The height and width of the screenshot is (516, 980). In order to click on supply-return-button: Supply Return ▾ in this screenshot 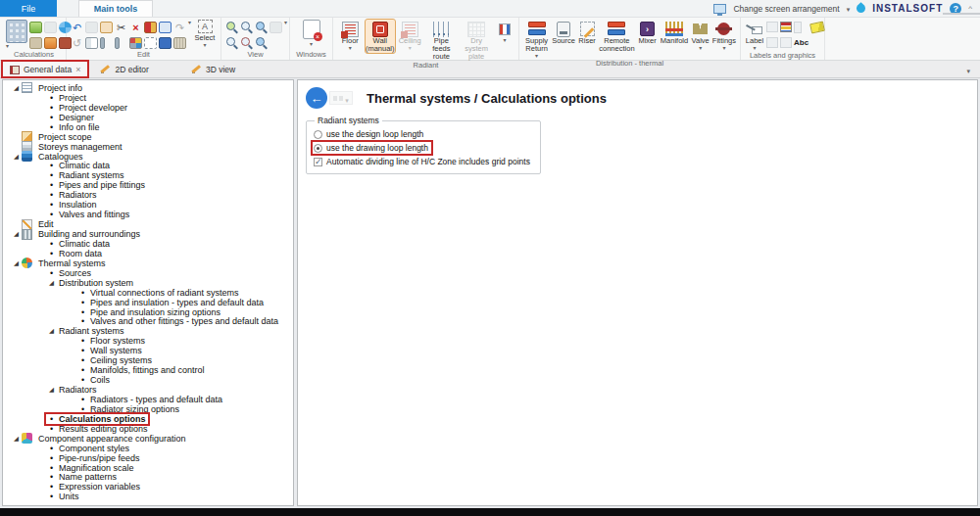, I will do `click(537, 39)`.